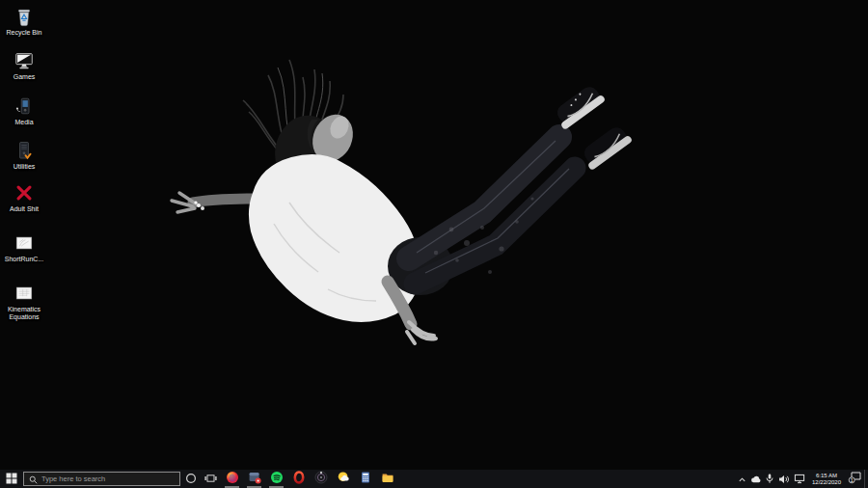 The height and width of the screenshot is (488, 868). I want to click on pinned-apps, so click(310, 478).